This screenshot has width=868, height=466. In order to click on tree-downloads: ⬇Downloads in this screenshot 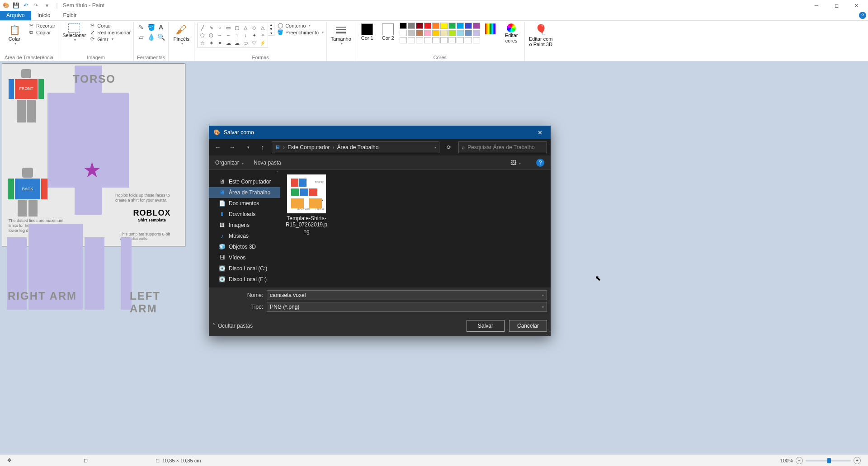, I will do `click(245, 214)`.